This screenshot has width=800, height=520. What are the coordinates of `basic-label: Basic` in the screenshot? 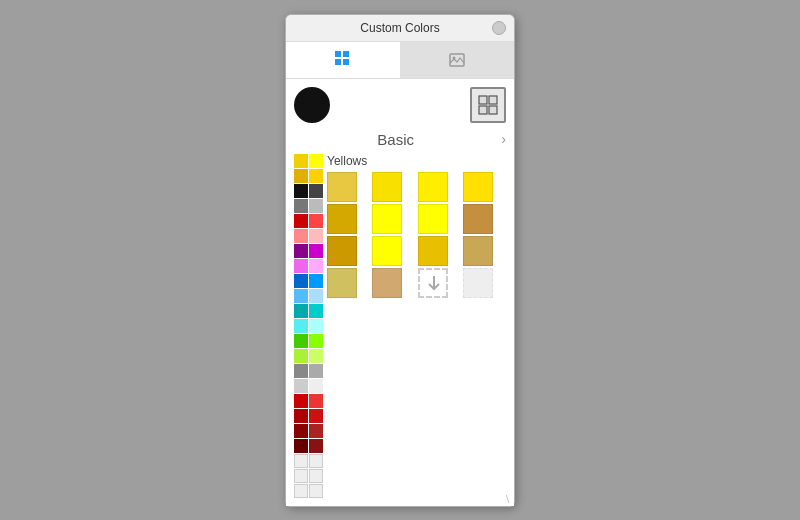 It's located at (396, 140).